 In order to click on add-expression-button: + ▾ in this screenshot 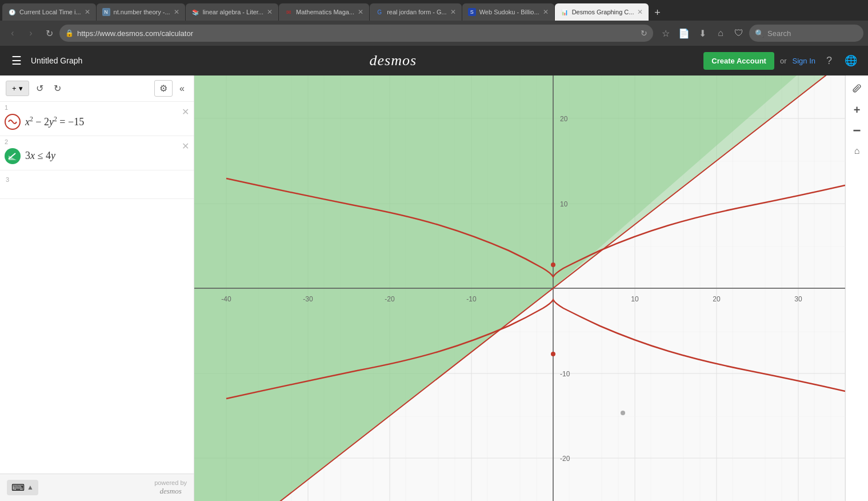, I will do `click(17, 88)`.